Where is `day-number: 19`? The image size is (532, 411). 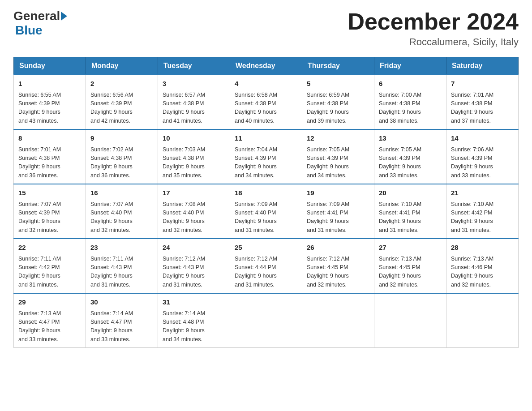
day-number: 19 is located at coordinates (338, 193).